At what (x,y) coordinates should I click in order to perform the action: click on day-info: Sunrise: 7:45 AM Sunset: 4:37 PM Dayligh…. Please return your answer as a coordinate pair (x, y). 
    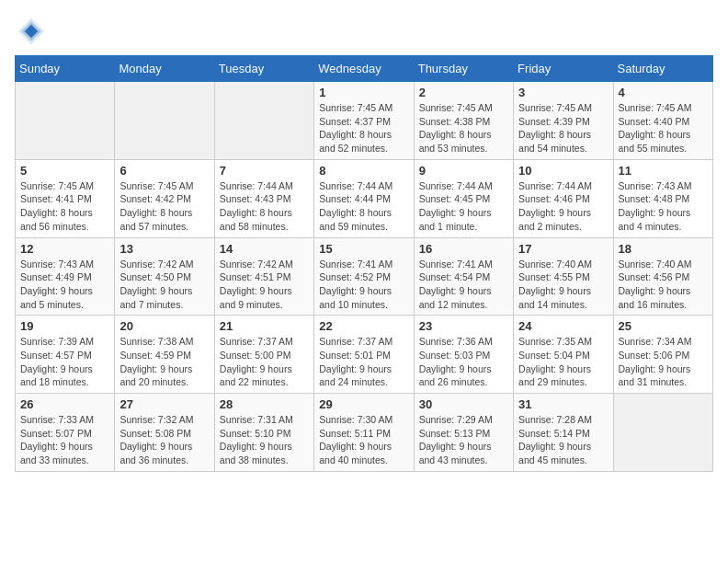
    Looking at the image, I should click on (364, 129).